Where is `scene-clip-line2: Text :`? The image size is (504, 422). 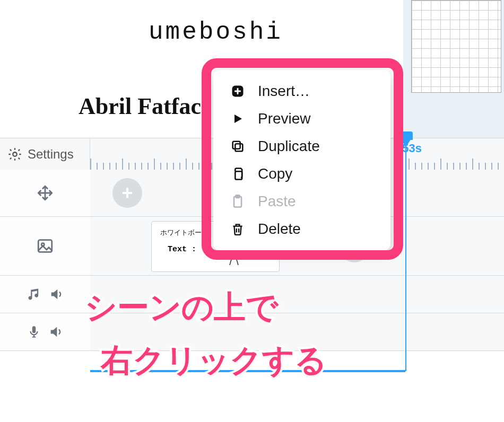 scene-clip-line2: Text : is located at coordinates (182, 249).